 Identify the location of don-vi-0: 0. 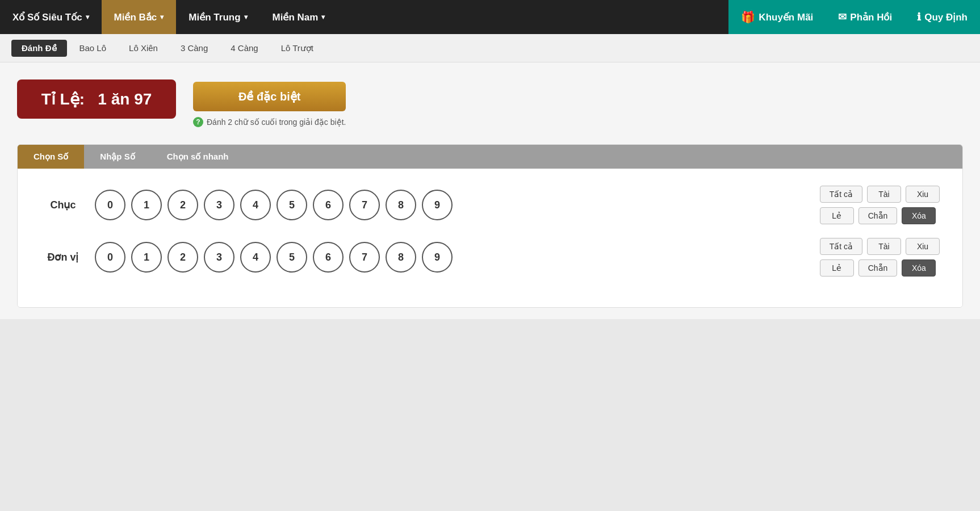
(110, 257).